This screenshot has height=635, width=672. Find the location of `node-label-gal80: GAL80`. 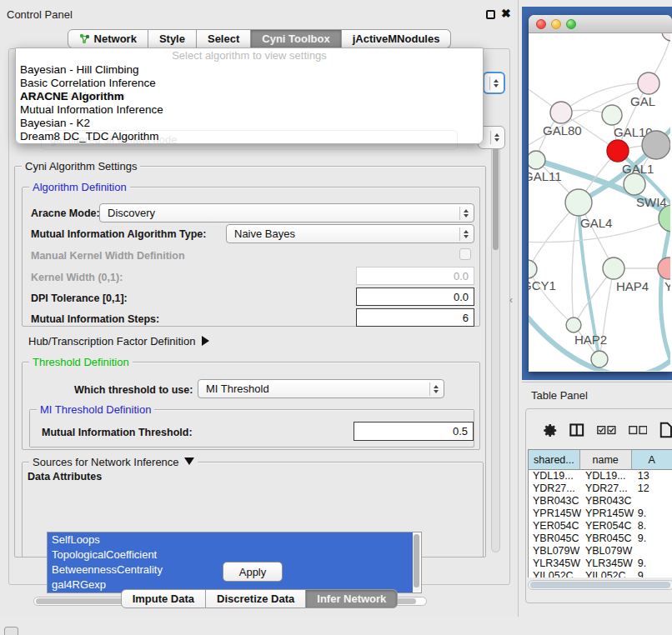

node-label-gal80: GAL80 is located at coordinates (562, 130).